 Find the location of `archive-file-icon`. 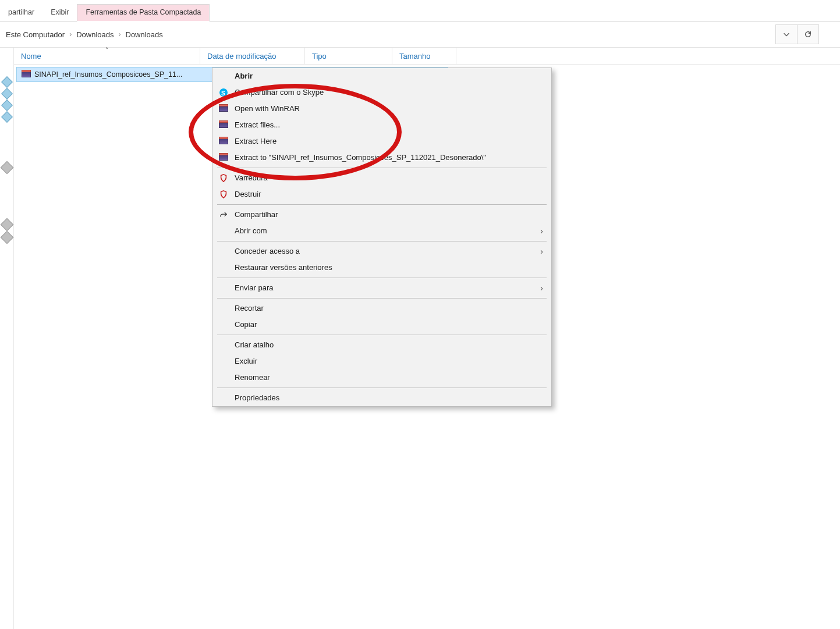

archive-file-icon is located at coordinates (26, 74).